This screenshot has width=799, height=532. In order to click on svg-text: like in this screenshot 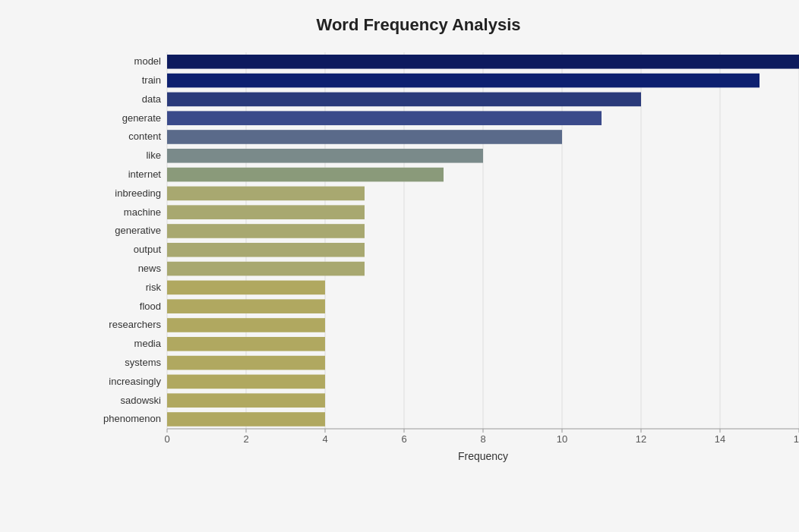, I will do `click(153, 155)`.